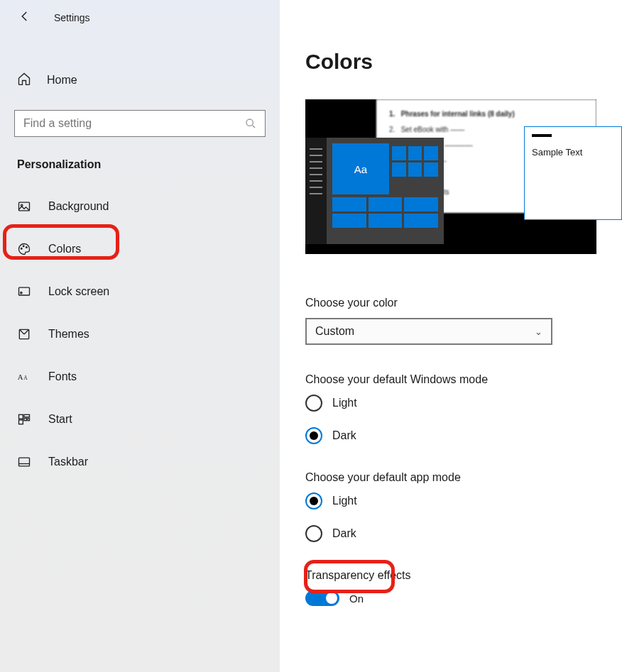  What do you see at coordinates (78, 206) in the screenshot?
I see `sidebar-item-label: Background` at bounding box center [78, 206].